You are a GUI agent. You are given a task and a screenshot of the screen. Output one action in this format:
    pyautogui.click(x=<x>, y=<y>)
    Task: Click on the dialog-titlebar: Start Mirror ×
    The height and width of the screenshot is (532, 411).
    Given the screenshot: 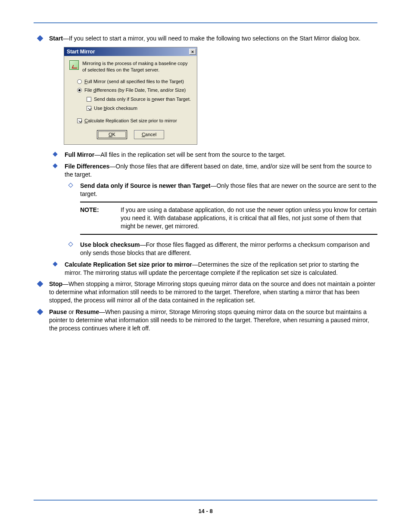 What is the action you would take?
    pyautogui.click(x=131, y=52)
    